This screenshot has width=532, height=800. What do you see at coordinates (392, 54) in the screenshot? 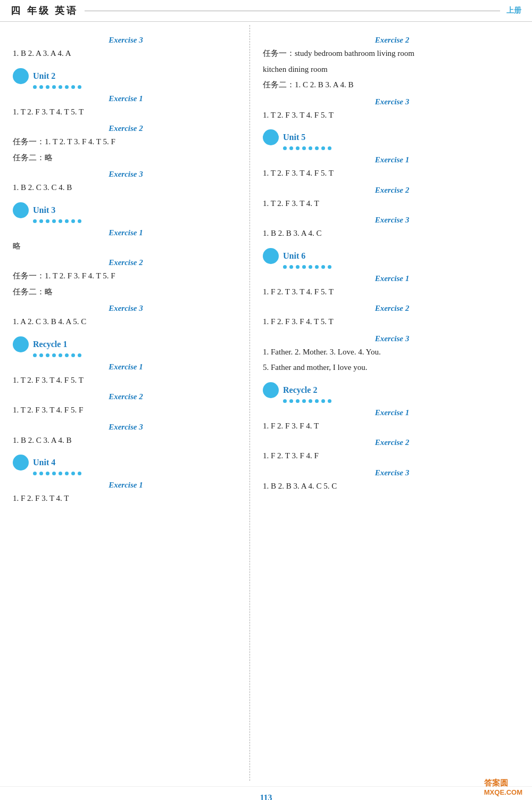
I see `answer-line: 任务一：study bedroom bathroom living room` at bounding box center [392, 54].